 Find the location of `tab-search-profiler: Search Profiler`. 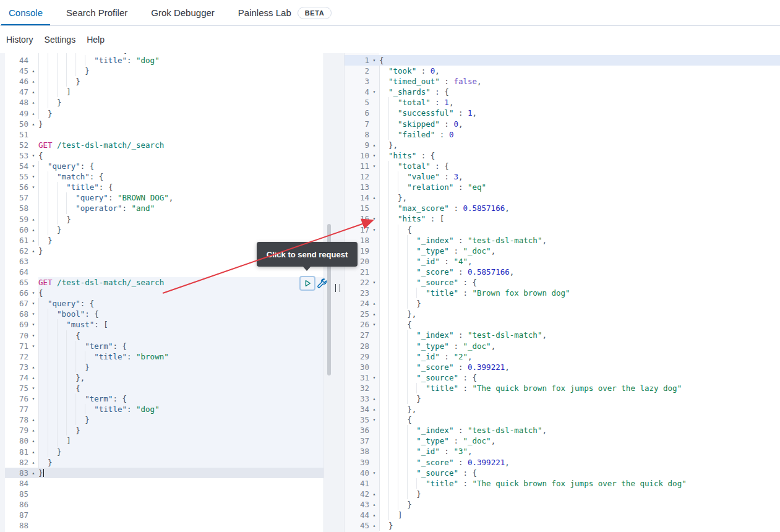

tab-search-profiler: Search Profiler is located at coordinates (96, 12).